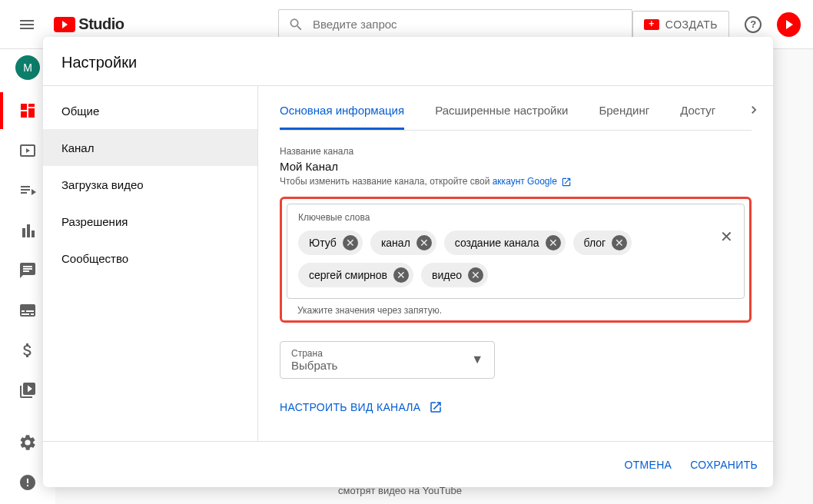  Describe the element at coordinates (28, 111) in the screenshot. I see `dashboard-icon` at that location.